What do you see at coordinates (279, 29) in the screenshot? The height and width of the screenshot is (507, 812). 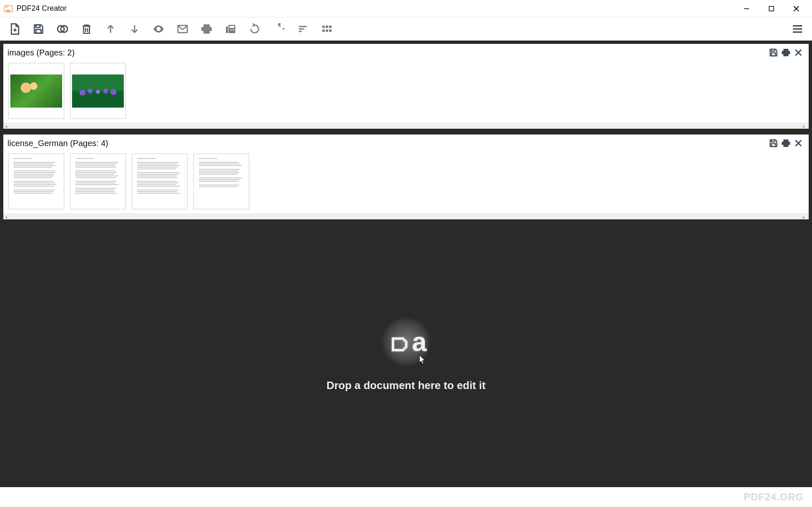 I see `rotate-right-button` at bounding box center [279, 29].